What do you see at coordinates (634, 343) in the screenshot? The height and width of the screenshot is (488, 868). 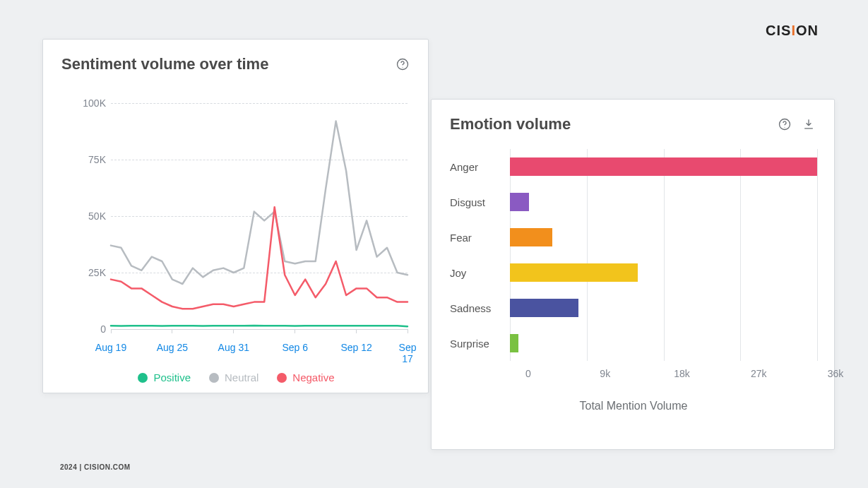 I see `bar-row: Surprise` at bounding box center [634, 343].